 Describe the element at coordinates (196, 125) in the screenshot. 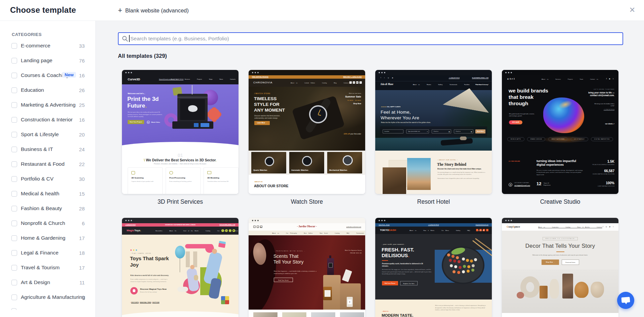

I see `printer-screen-graphic` at that location.